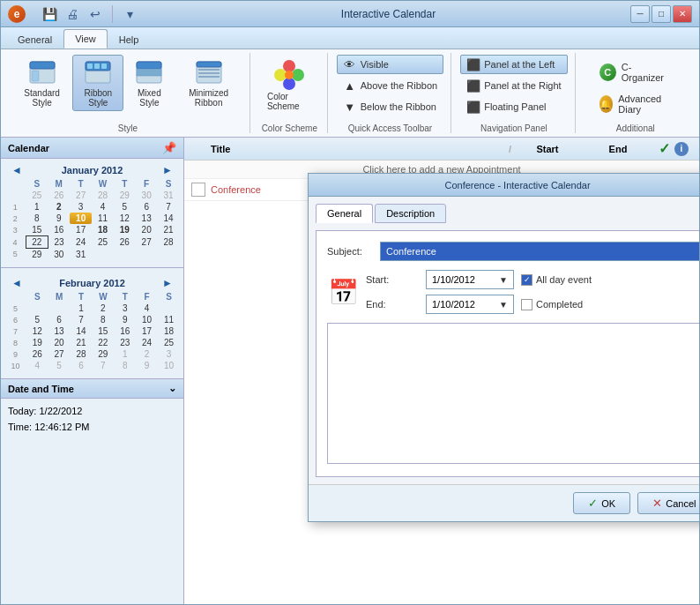 Image resolution: width=700 pixels, height=605 pixels. What do you see at coordinates (513, 64) in the screenshot?
I see `panel-left-button: ⬛ Panel at the Left` at bounding box center [513, 64].